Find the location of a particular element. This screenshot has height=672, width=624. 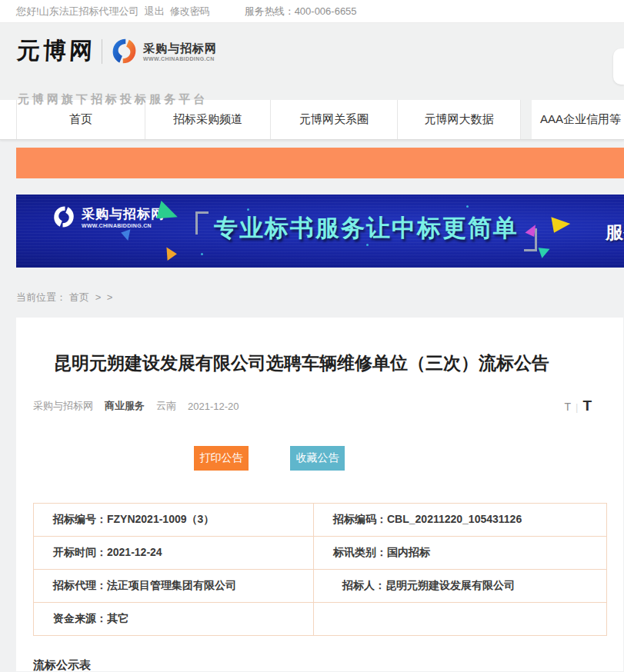

triangle-teal-icon is located at coordinates (543, 253).